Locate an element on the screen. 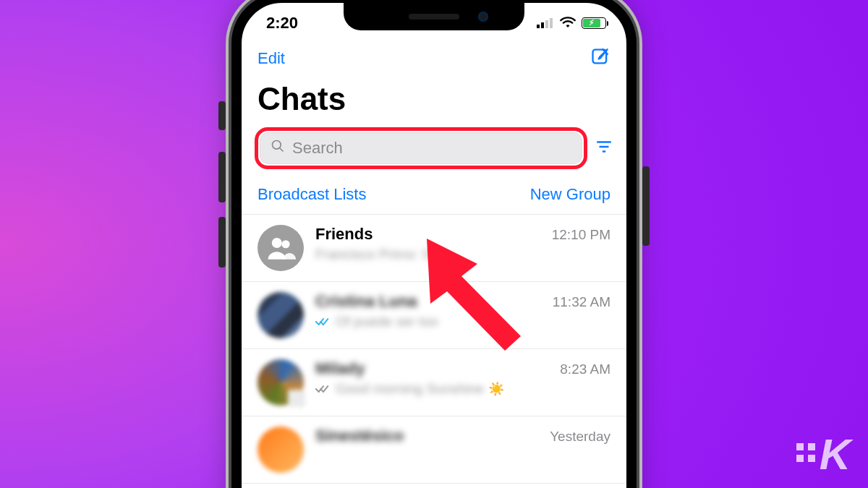  chat-time: 8:23 AM is located at coordinates (585, 369).